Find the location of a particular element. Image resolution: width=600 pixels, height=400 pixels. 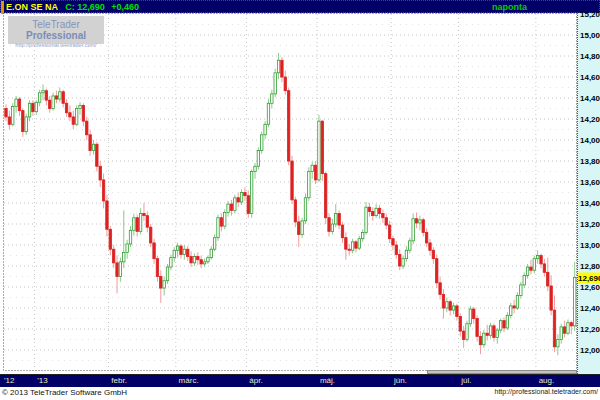

footer-copyright: © 2013 TeleTrader Software GmbH is located at coordinates (64, 392).